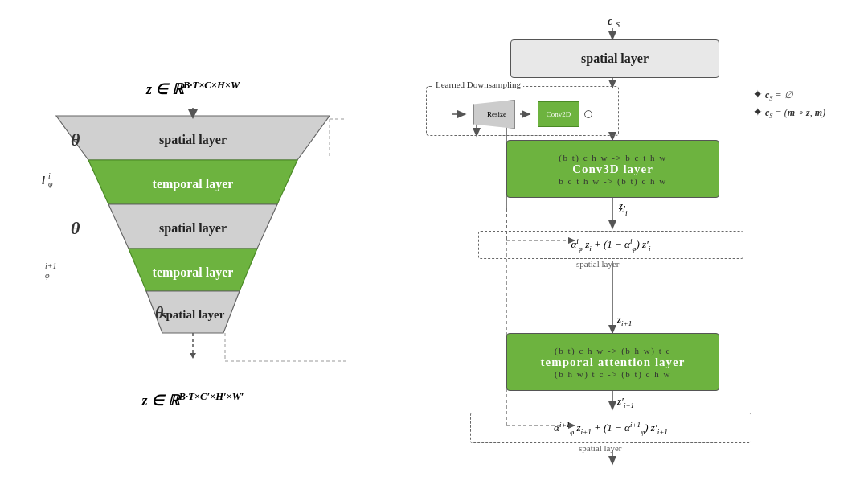 The image size is (868, 489). What do you see at coordinates (612, 158) in the screenshot?
I see `conv3d-top-label: (b t) c h w -> b c t h w` at bounding box center [612, 158].